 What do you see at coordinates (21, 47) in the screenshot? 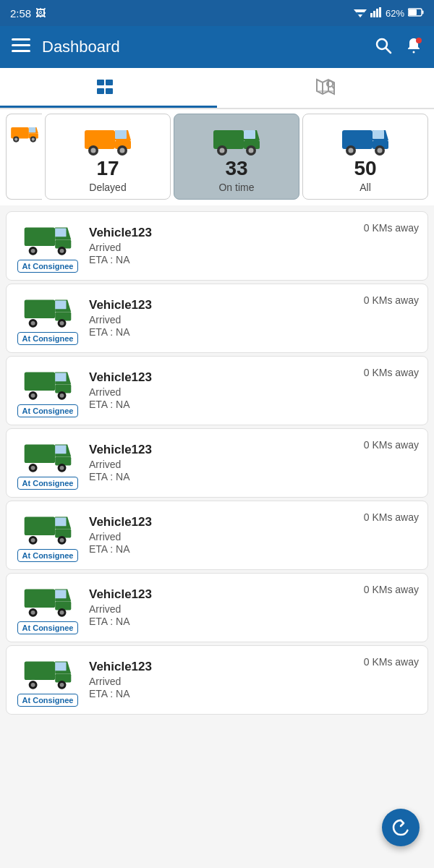
I see `menu-icon` at bounding box center [21, 47].